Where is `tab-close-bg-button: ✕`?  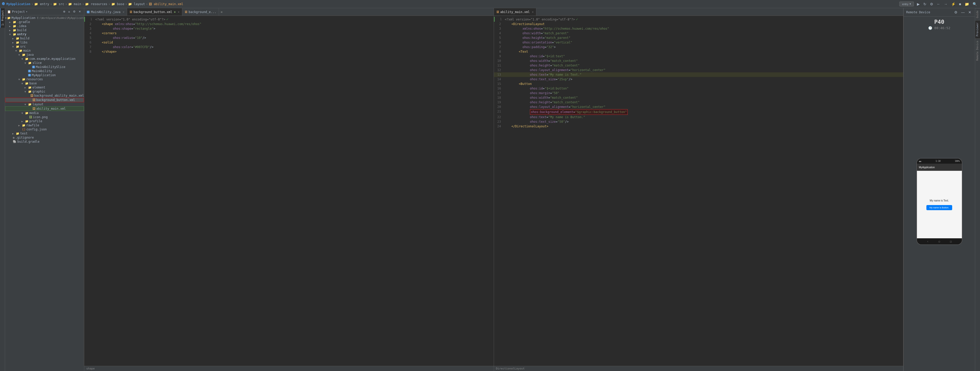
tab-close-bg-button: ✕ is located at coordinates (179, 12).